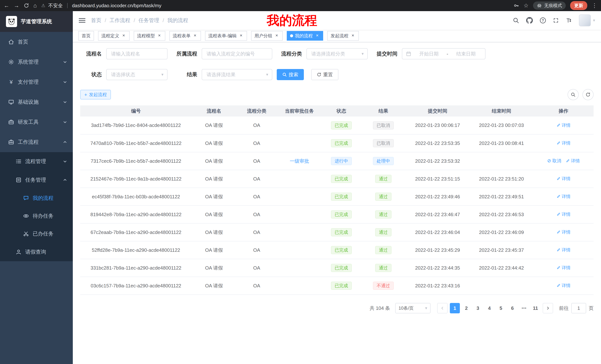 Image resolution: width=601 pixels, height=364 pixels. Describe the element at coordinates (226, 36) in the screenshot. I see `tab-process-form-edit: 流程表单-编辑×` at that location.